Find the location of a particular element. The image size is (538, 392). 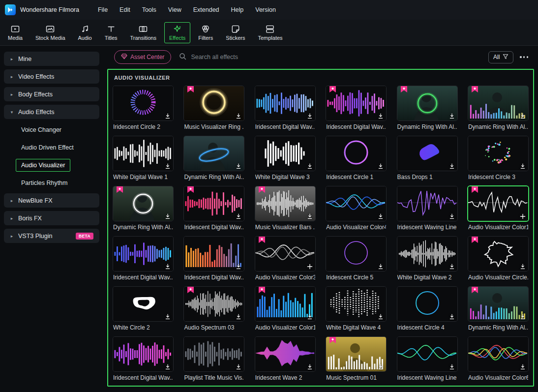

sidebar-item-newblue-fx: ▸NewBlue FX is located at coordinates (52, 201).